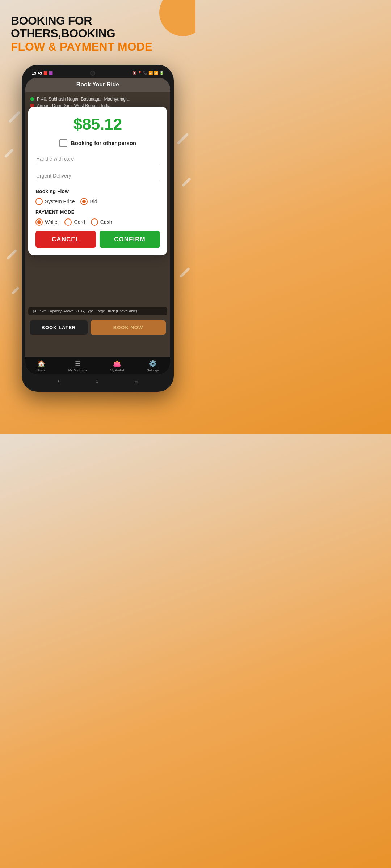  I want to click on back-button: ‹, so click(59, 381).